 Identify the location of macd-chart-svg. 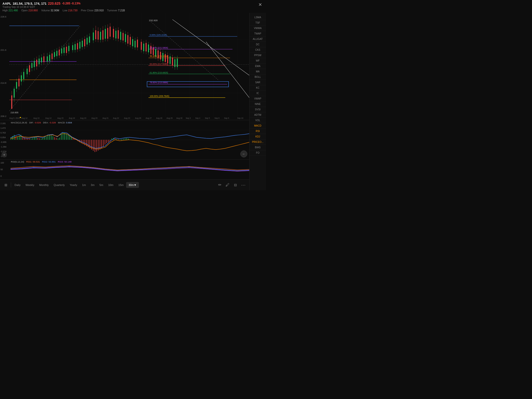
(129, 140).